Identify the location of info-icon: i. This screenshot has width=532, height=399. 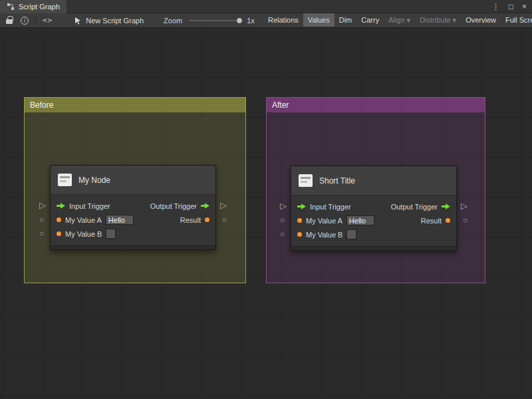
(25, 21).